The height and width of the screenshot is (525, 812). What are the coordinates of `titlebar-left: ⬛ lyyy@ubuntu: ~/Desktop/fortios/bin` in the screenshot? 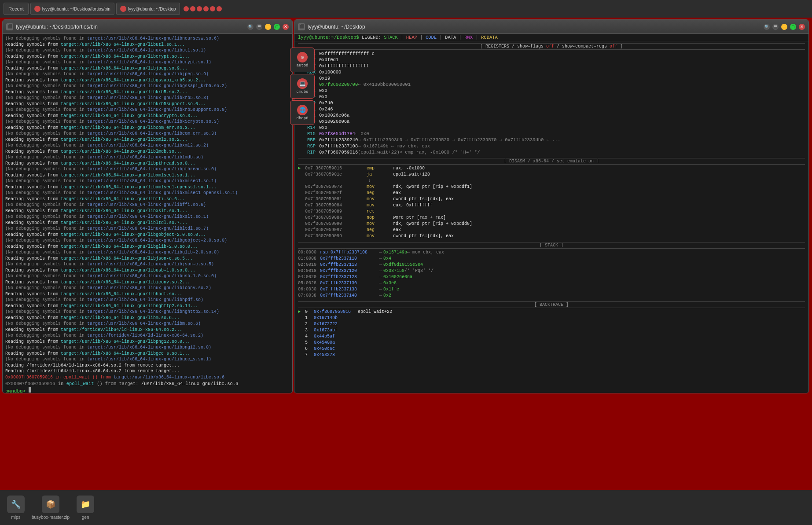 It's located at (52, 27).